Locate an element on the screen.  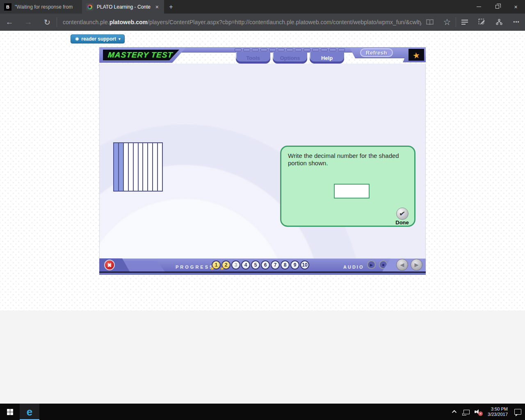
close-window-button: × is located at coordinates (516, 7).